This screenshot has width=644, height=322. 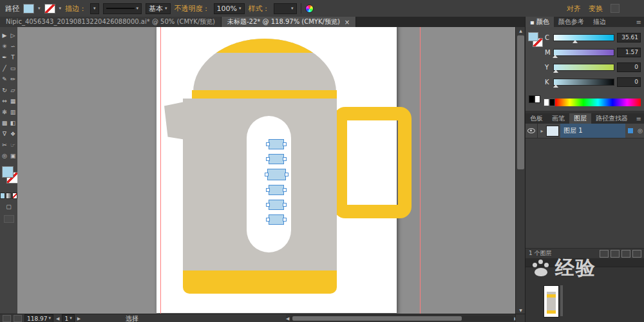 What do you see at coordinates (9, 219) in the screenshot?
I see `drawing-mode-icon` at bounding box center [9, 219].